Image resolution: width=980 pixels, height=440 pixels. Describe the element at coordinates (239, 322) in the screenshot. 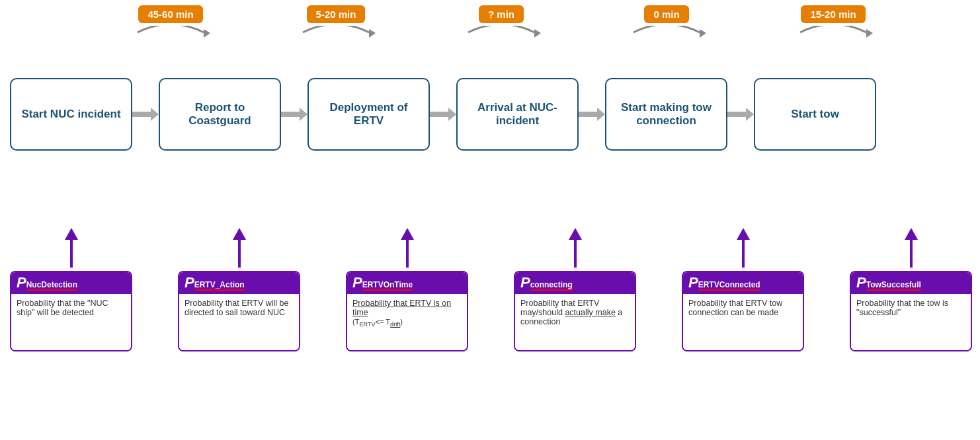

I see `prob-body-2: Probability that ERTV will be directed t…` at that location.